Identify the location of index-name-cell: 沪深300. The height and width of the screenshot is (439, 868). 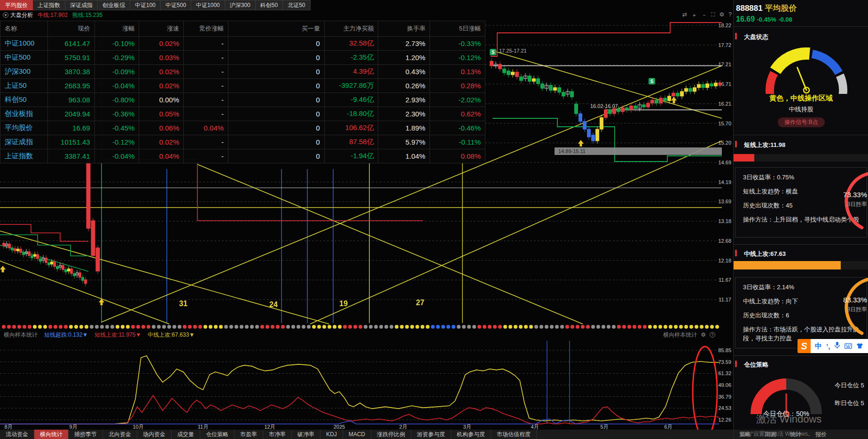
(24, 71).